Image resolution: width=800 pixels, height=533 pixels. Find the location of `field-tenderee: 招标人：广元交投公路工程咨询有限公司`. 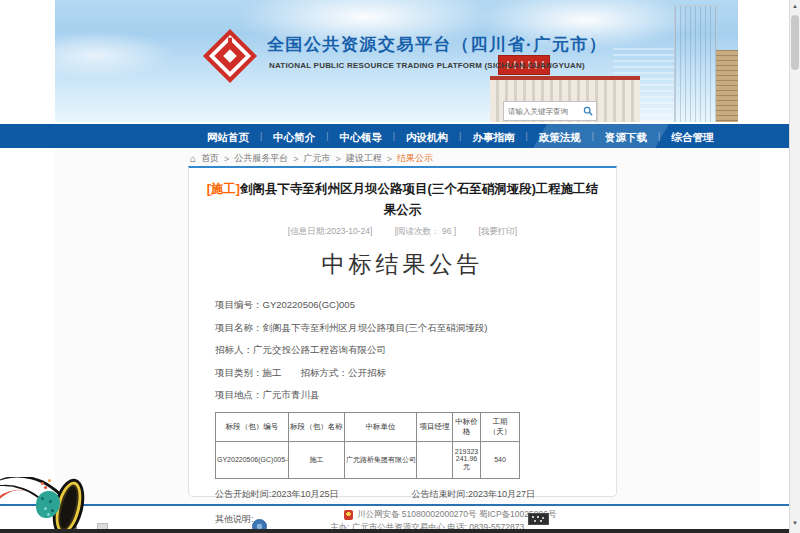

field-tenderee: 招标人：广元交投公路工程咨询有限公司 is located at coordinates (416, 350).